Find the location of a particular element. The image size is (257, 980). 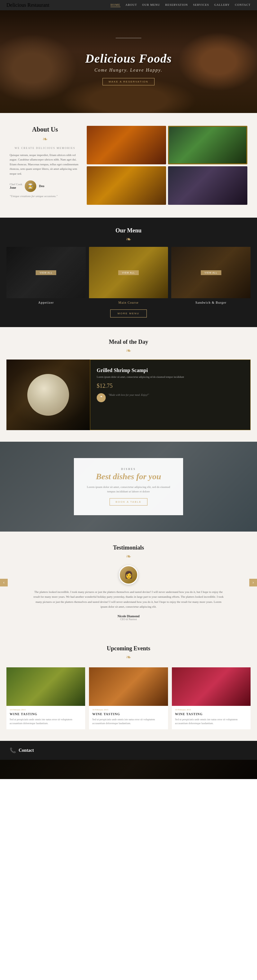

menu-ornament: ❧ is located at coordinates (129, 239).